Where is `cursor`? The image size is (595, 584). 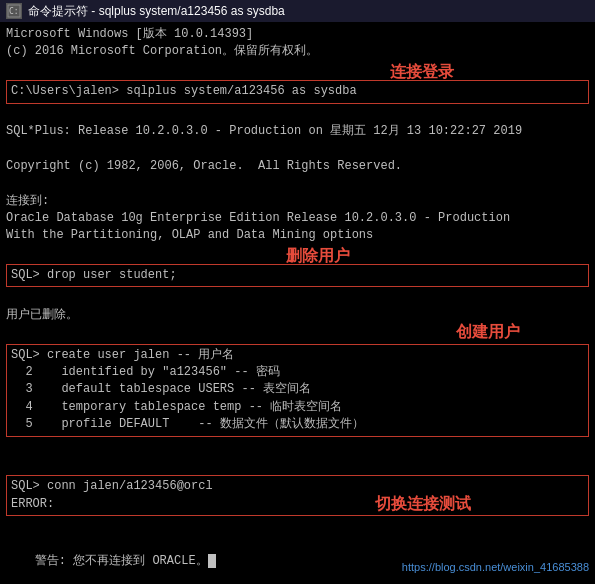
cursor is located at coordinates (212, 561).